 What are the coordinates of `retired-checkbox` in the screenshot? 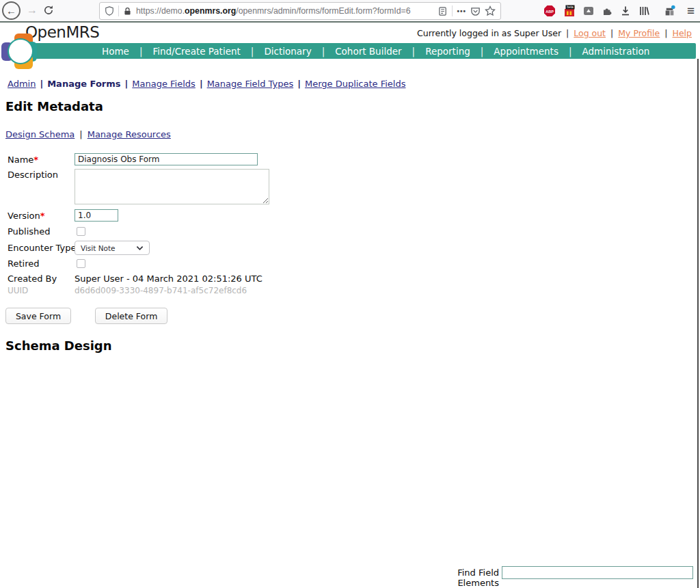 It's located at (81, 264).